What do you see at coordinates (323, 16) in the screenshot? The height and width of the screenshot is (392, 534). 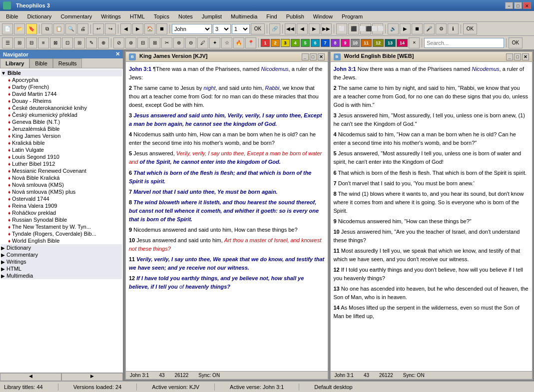 I see `menu-window: Window` at bounding box center [323, 16].